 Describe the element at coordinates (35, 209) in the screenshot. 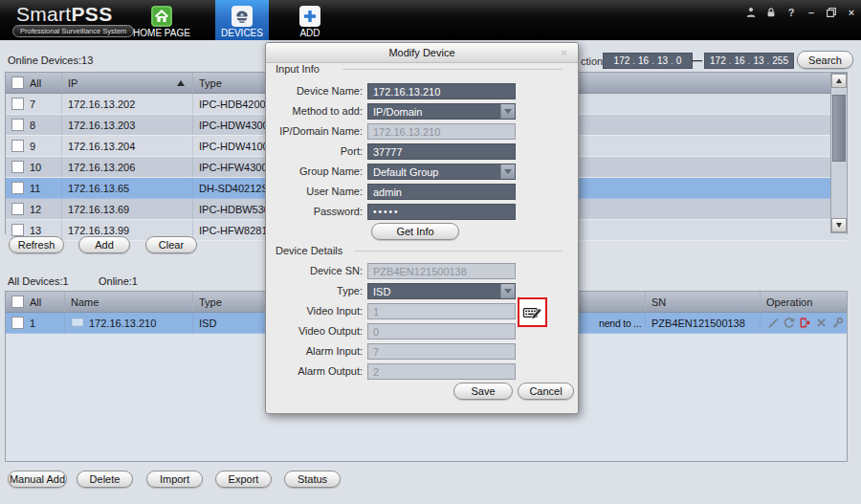

I see `row-number: 12` at that location.